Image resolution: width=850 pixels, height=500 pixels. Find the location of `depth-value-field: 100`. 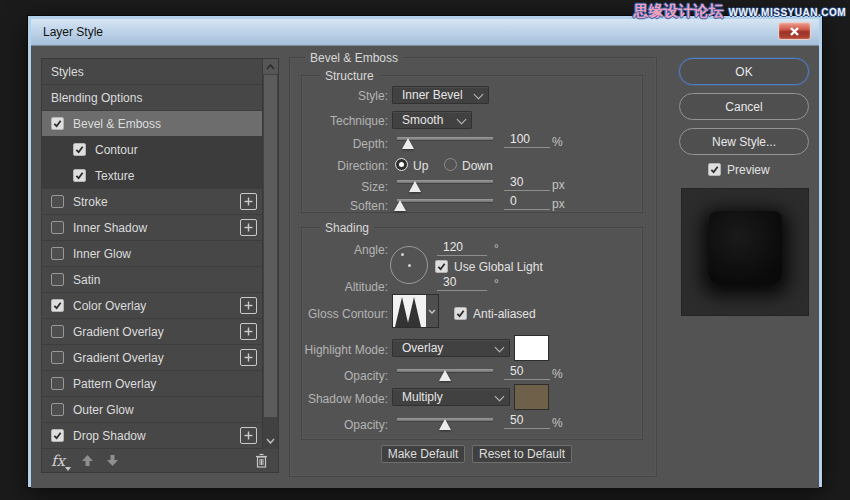

depth-value-field: 100 is located at coordinates (527, 140).